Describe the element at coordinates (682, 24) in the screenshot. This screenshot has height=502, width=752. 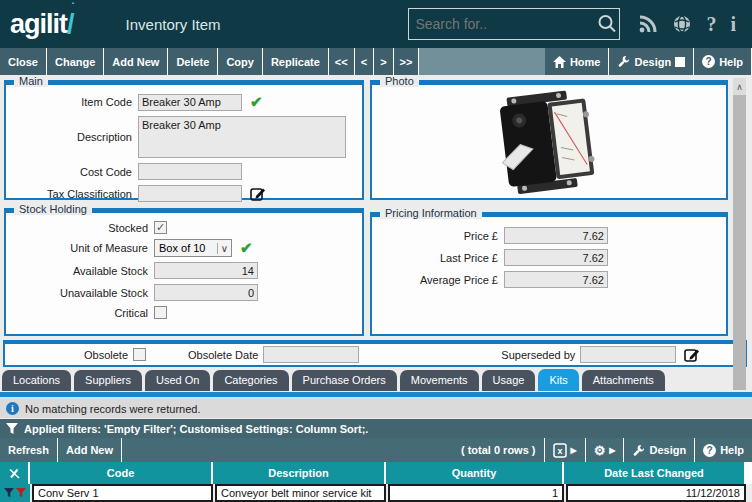
I see `globe-icon` at that location.